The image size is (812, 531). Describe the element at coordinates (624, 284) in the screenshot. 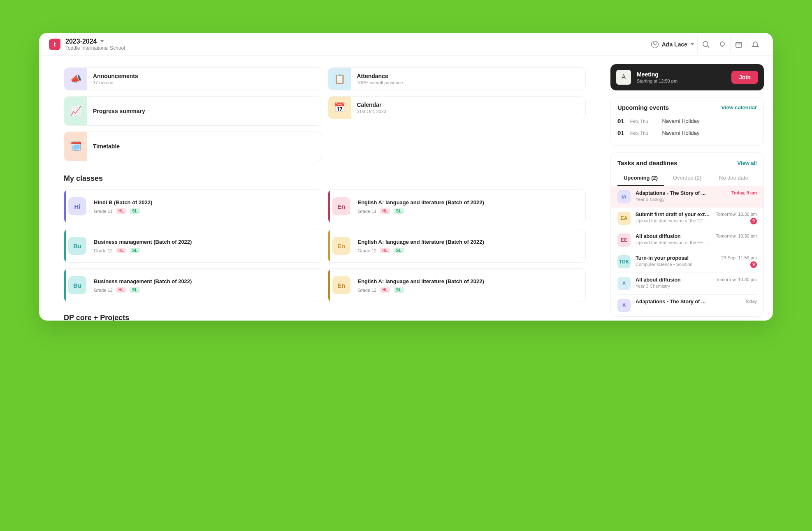

I see `task-badge: A` at that location.